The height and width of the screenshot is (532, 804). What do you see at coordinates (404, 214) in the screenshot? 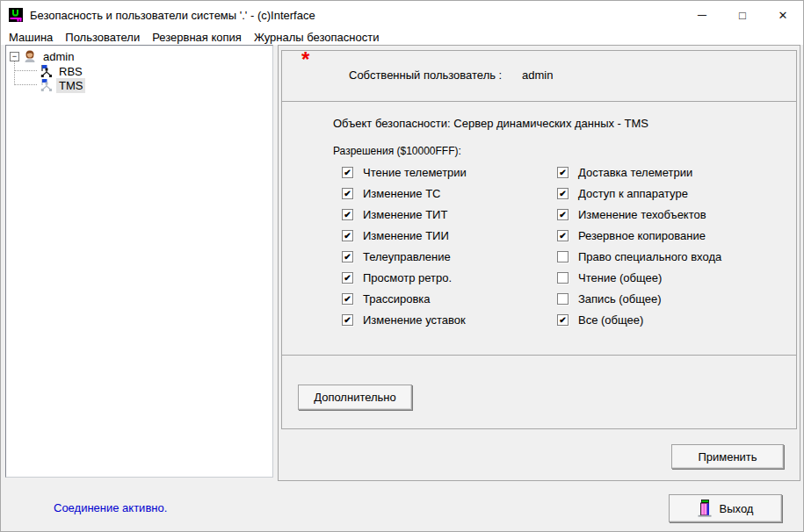
I see `permission-row: ✔ Изменение ТИТ` at bounding box center [404, 214].